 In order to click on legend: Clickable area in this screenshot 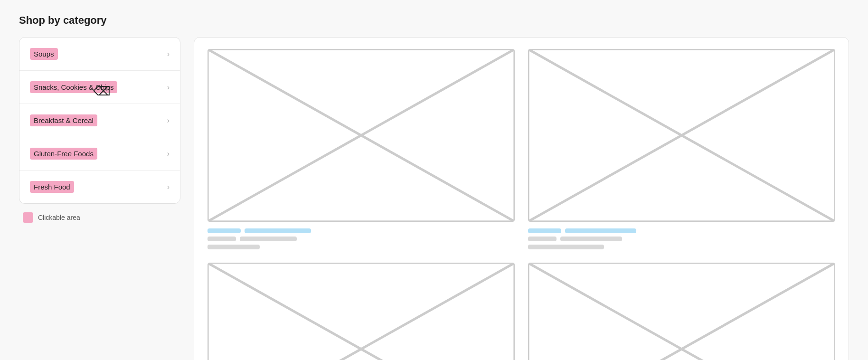, I will do `click(100, 218)`.